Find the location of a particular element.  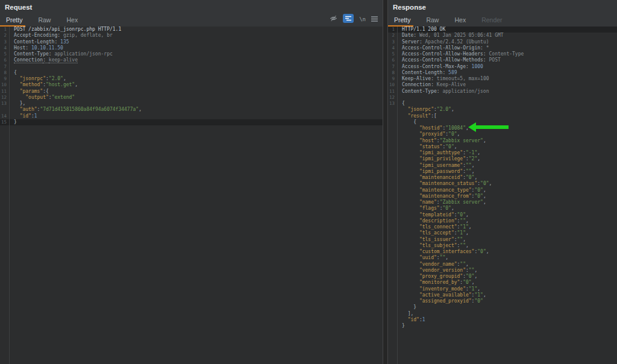

eye-hidden-icon is located at coordinates (334, 19).